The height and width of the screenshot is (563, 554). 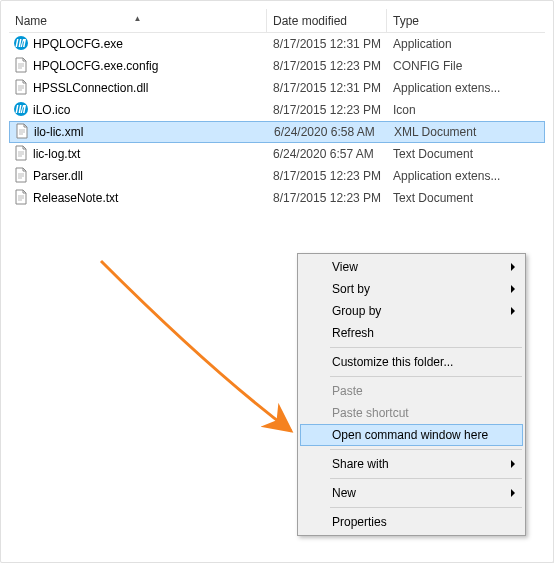 What do you see at coordinates (277, 110) in the screenshot?
I see `file-row: iLO.ico8/17/2015 12:23 PMIcon` at bounding box center [277, 110].